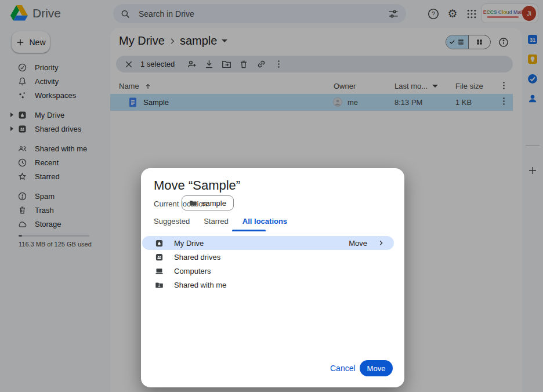 The width and height of the screenshot is (543, 392). I want to click on move-button: Move, so click(376, 368).